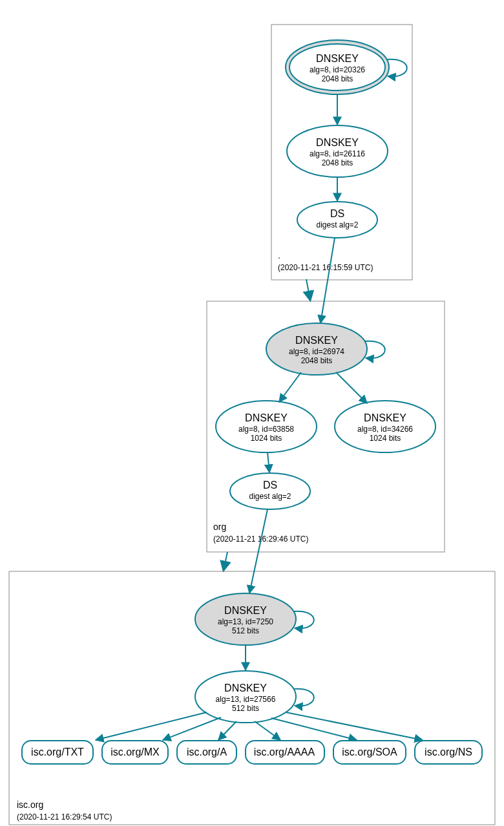  What do you see at coordinates (246, 622) in the screenshot?
I see `svg-text: alg=13, id=7250` at bounding box center [246, 622].